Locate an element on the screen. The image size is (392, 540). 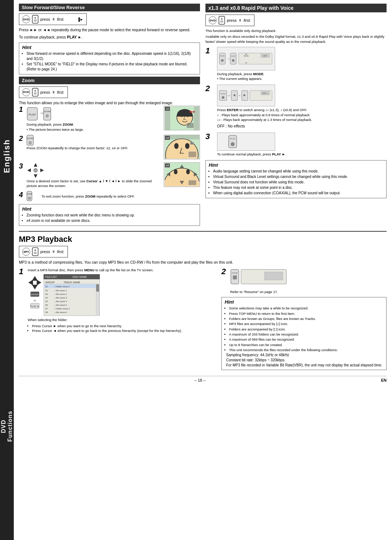
pause-icon: ⏸ is located at coordinates (54, 19).